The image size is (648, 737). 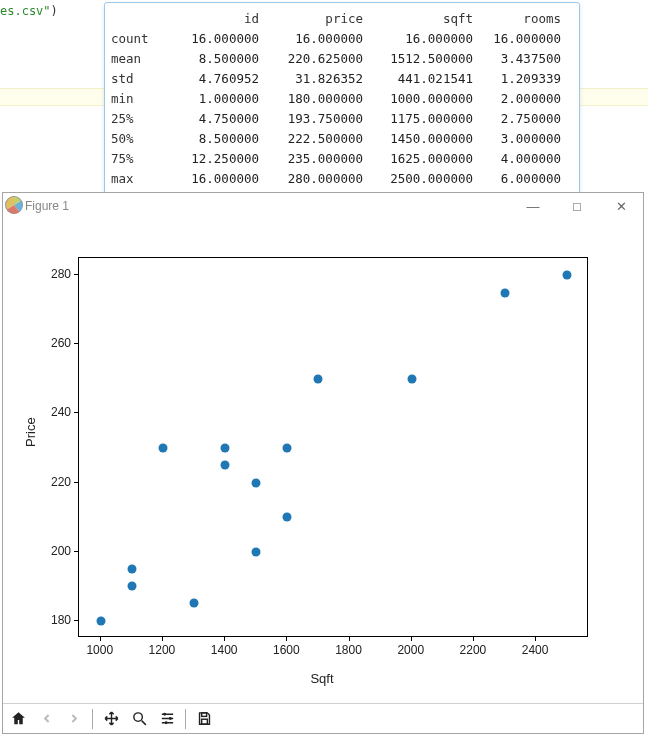 What do you see at coordinates (536, 650) in the screenshot?
I see `xtick-label: 2400` at bounding box center [536, 650].